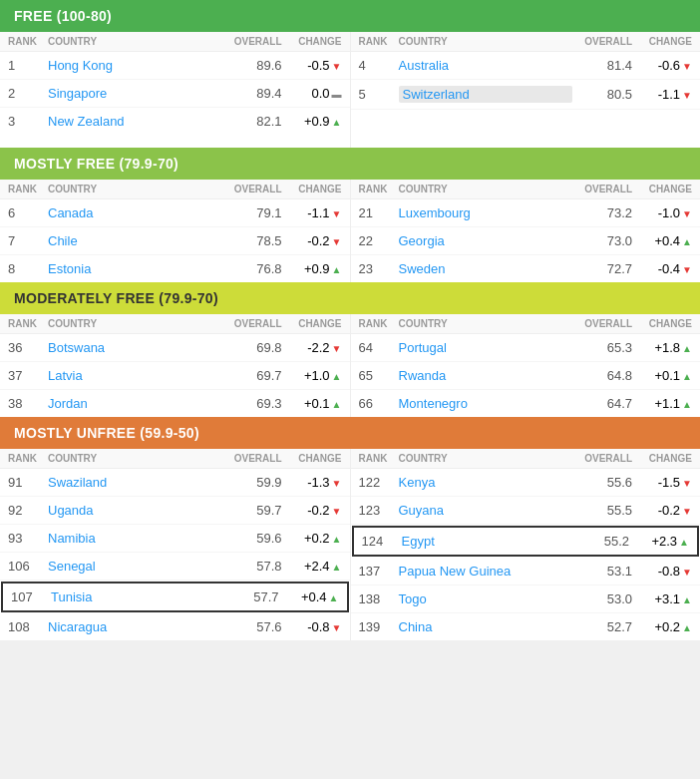 This screenshot has height=779, width=700. What do you see at coordinates (136, 375) in the screenshot?
I see `country-cell: Latvia` at bounding box center [136, 375].